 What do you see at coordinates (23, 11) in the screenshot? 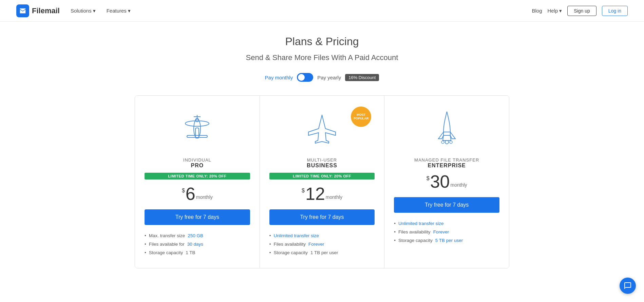
I see `filemail-icon` at bounding box center [23, 11].